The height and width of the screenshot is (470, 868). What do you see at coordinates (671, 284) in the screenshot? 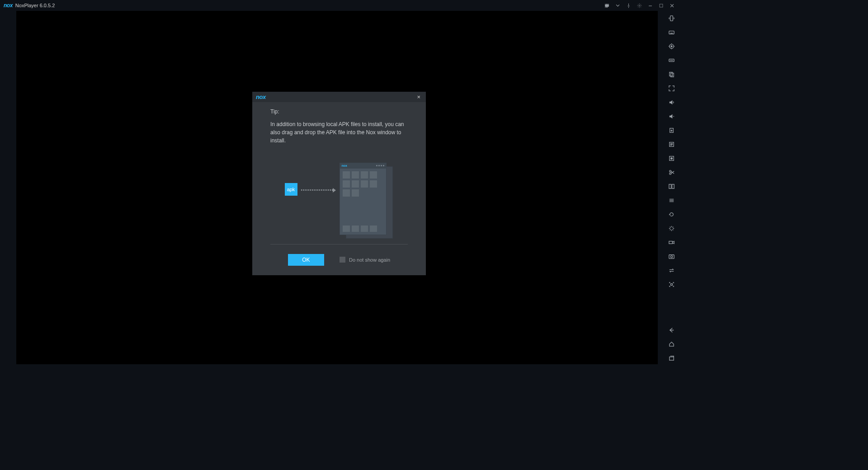
I see `focus-box-icon` at bounding box center [671, 284].